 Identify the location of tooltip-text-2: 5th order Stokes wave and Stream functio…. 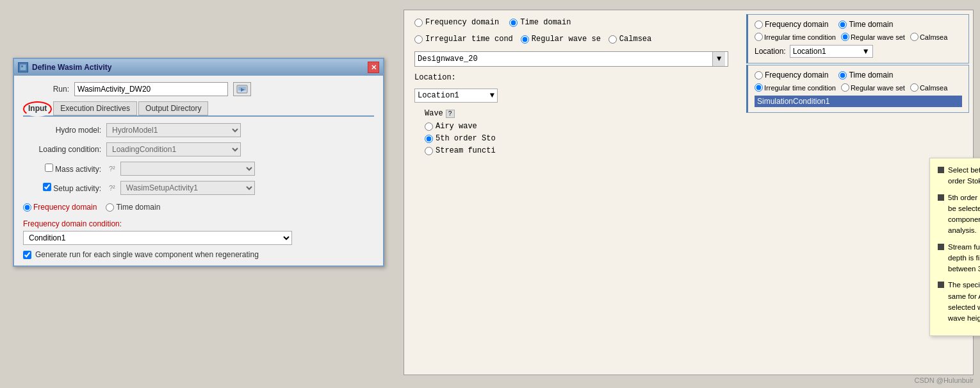
(964, 214).